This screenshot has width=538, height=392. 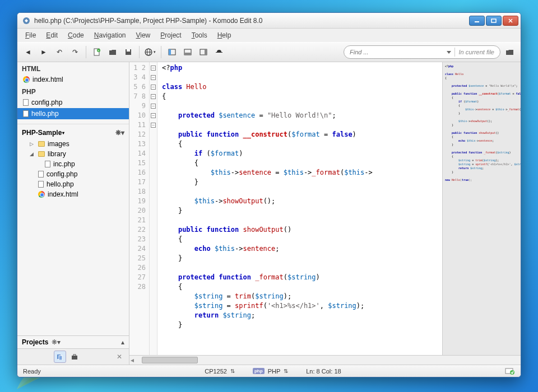 What do you see at coordinates (73, 184) in the screenshot?
I see `tree-file: hello.php` at bounding box center [73, 184].